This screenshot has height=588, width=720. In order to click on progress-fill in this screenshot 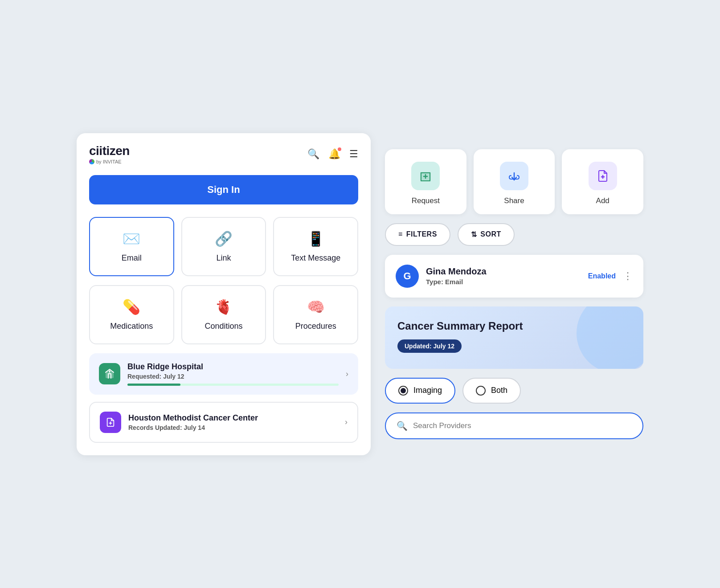, I will do `click(154, 385)`.